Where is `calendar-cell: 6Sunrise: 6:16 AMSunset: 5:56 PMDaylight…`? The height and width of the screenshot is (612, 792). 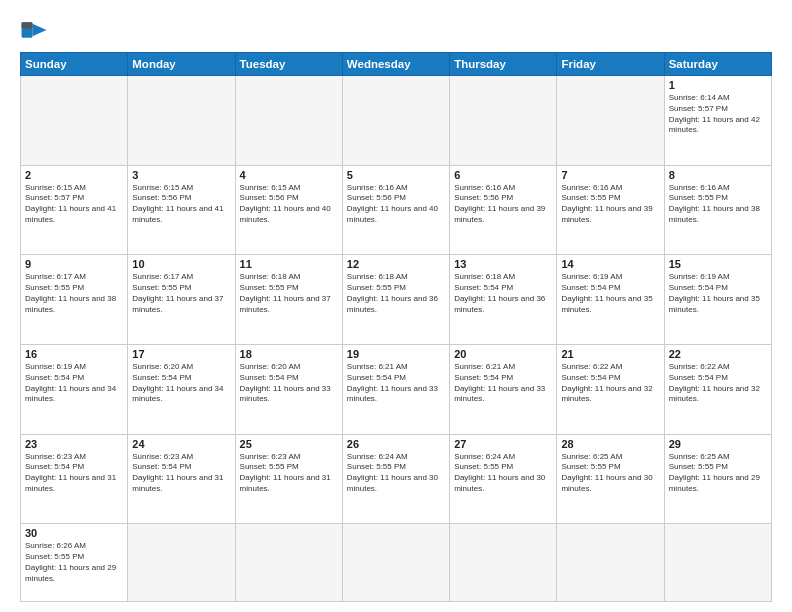
calendar-cell: 6Sunrise: 6:16 AMSunset: 5:56 PMDaylight… is located at coordinates (504, 210).